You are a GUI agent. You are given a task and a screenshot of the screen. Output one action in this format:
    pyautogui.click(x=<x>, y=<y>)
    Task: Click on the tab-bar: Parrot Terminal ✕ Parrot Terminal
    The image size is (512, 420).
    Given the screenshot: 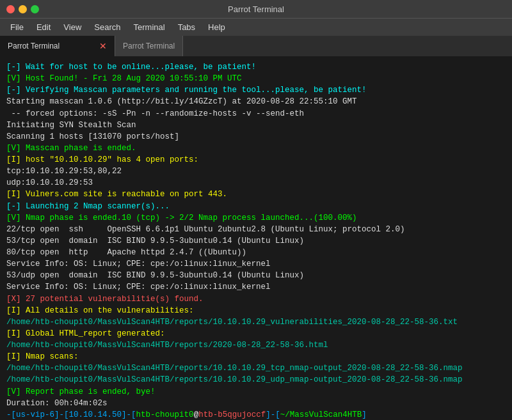 What is the action you would take?
    pyautogui.click(x=256, y=46)
    